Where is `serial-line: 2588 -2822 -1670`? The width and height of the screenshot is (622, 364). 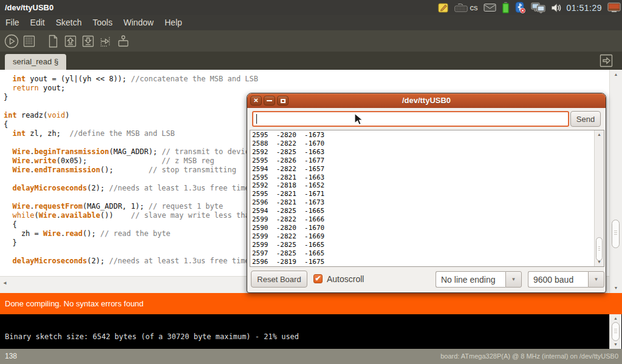 serial-line: 2588 -2822 -1670 is located at coordinates (288, 144).